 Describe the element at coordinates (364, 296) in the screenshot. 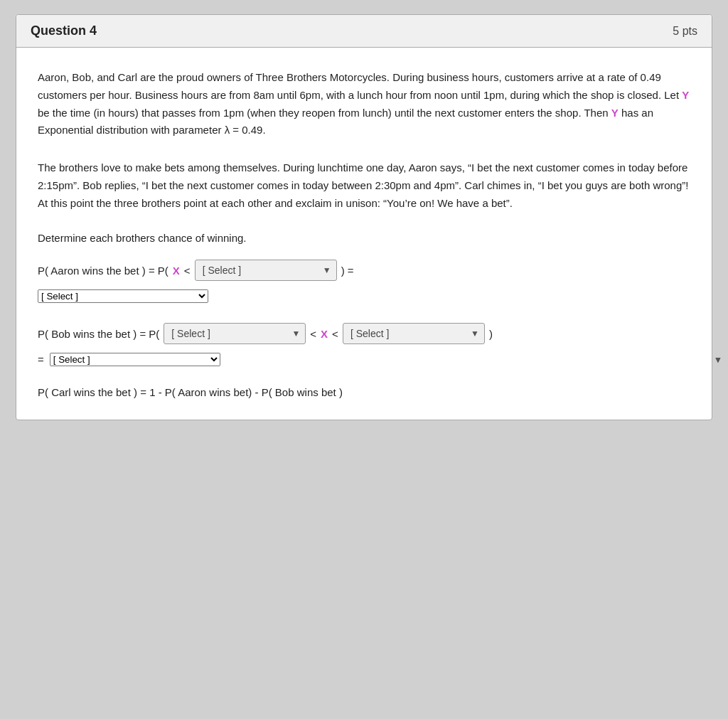

I see `aaron-select2-row: [ Select ] 0.1 0.2 0.3 0.5 ▼` at that location.